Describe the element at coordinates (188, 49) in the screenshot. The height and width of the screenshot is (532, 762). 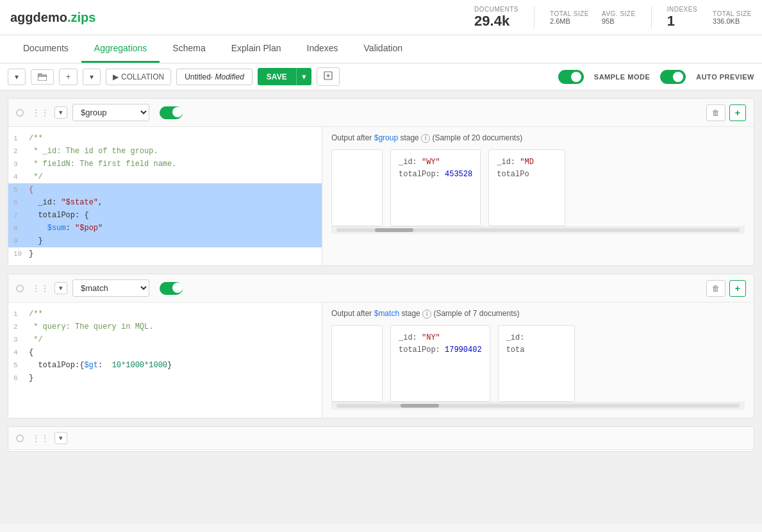
I see `tab-schema: Schema` at that location.